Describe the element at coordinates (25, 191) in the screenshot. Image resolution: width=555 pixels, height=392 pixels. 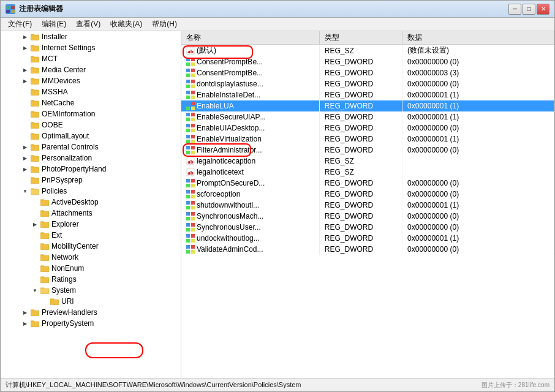
I see `expand-icon-policies: ▼` at that location.